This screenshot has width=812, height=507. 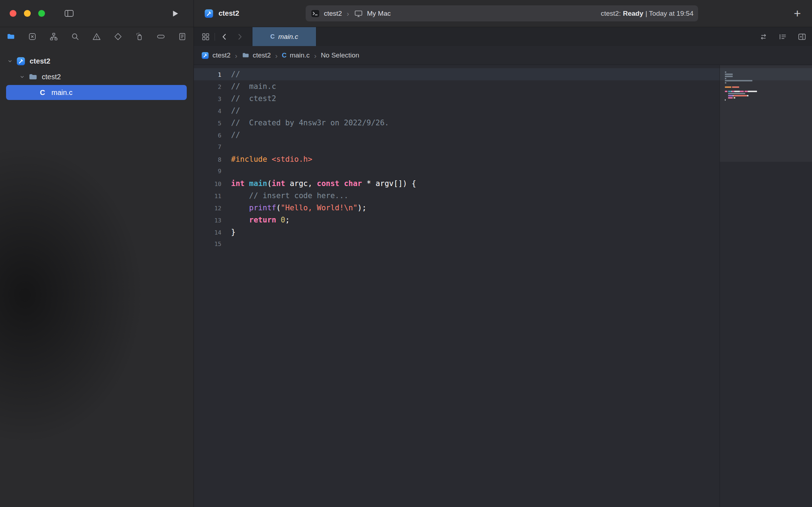 I want to click on navigator-tab-report, so click(x=182, y=36).